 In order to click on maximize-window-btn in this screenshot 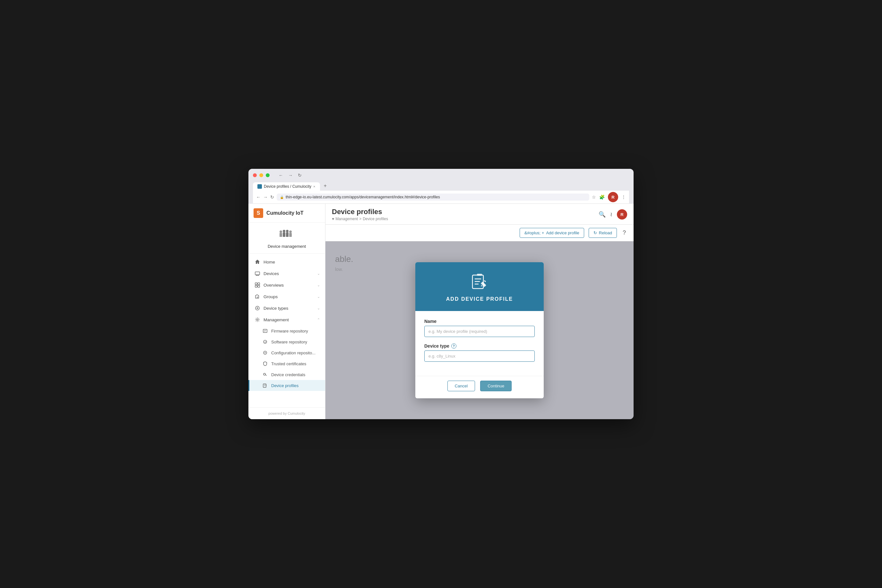, I will do `click(268, 175)`.